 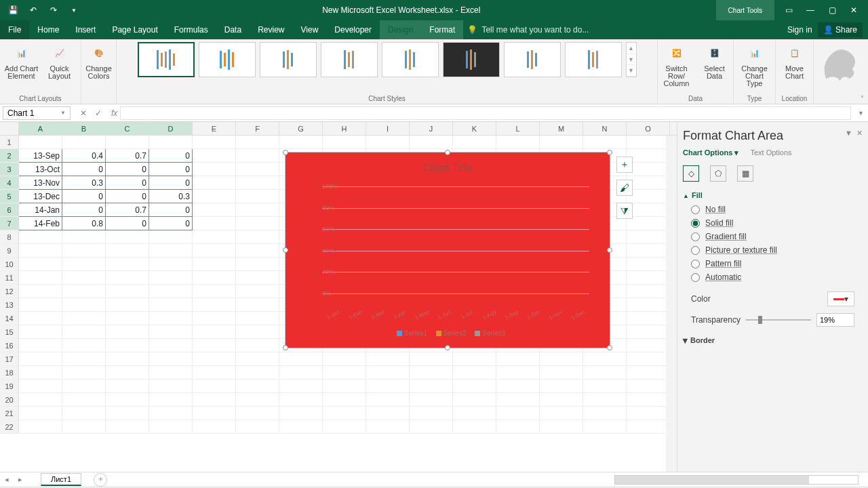 I want to click on tab-page-layout: Page Layout, so click(x=134, y=30).